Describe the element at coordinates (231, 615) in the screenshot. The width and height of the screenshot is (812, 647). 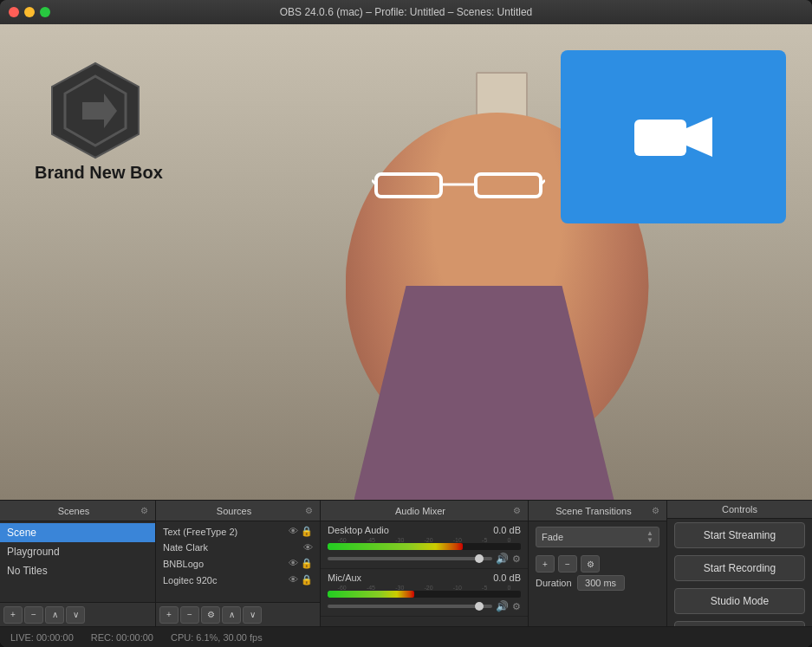
I see `source-up-button: ∧` at that location.